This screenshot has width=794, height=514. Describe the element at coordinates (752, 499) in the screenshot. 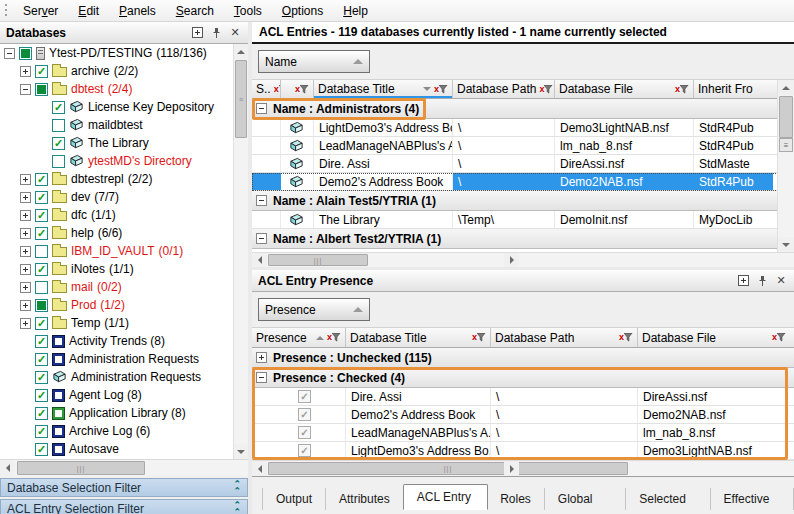

I see `tab-effective: Effective A...` at that location.